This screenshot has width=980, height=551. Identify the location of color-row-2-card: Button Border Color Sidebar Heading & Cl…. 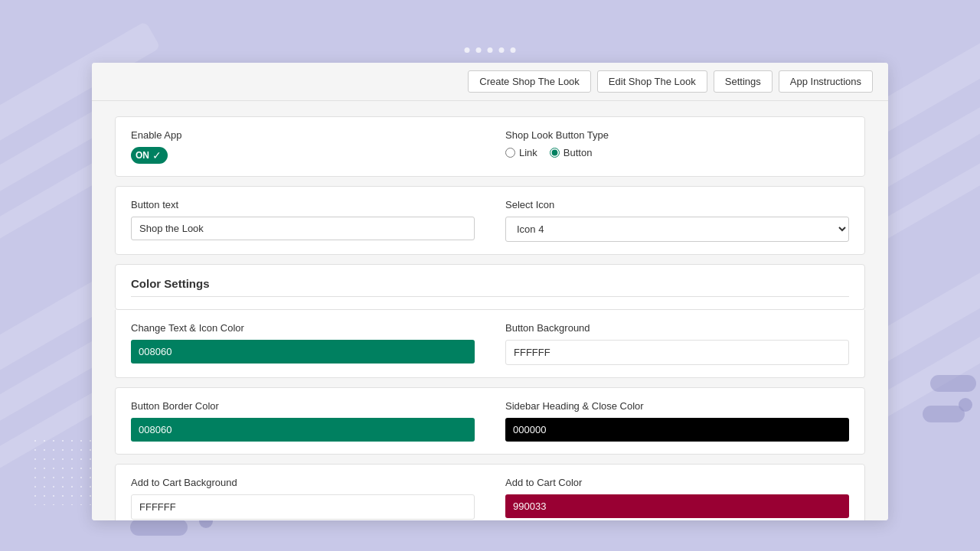
(490, 421).